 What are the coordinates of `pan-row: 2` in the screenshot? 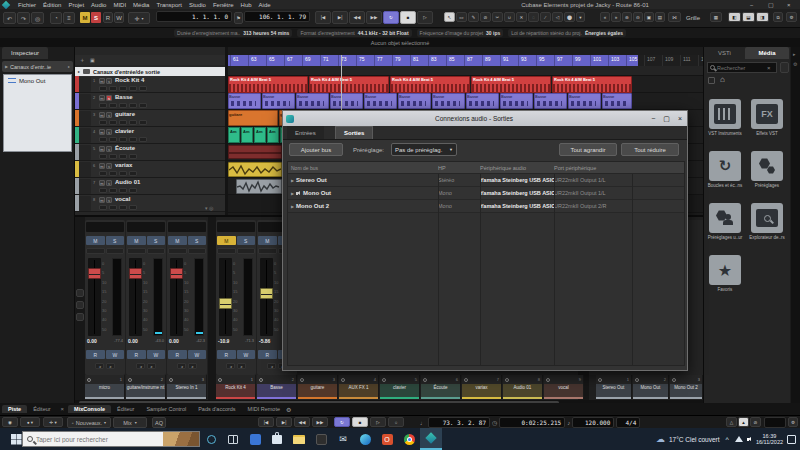 It's located at (276, 380).